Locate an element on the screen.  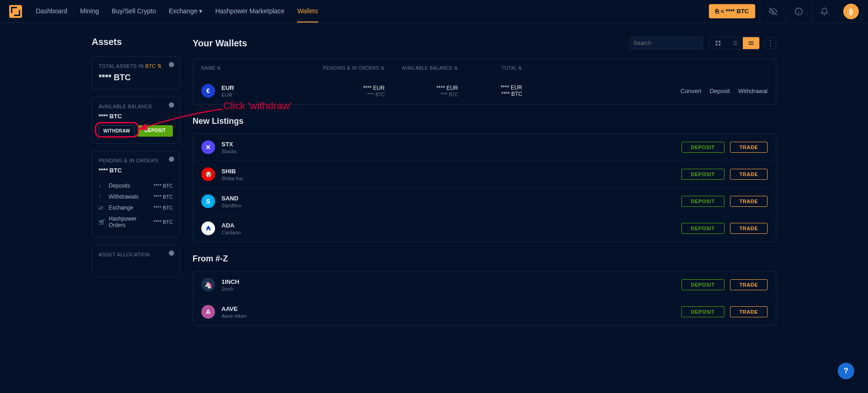
coin-name: Aave token is located at coordinates (234, 316).